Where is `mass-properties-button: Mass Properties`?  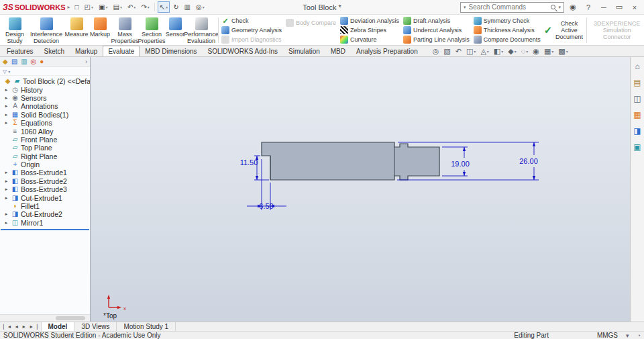
mass-properties-button: Mass Properties is located at coordinates (125, 30).